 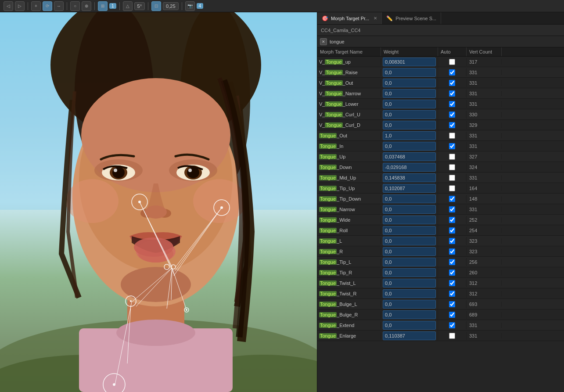 What do you see at coordinates (170, 6) in the screenshot?
I see `toolbar-snap-value: 0,25` at bounding box center [170, 6].